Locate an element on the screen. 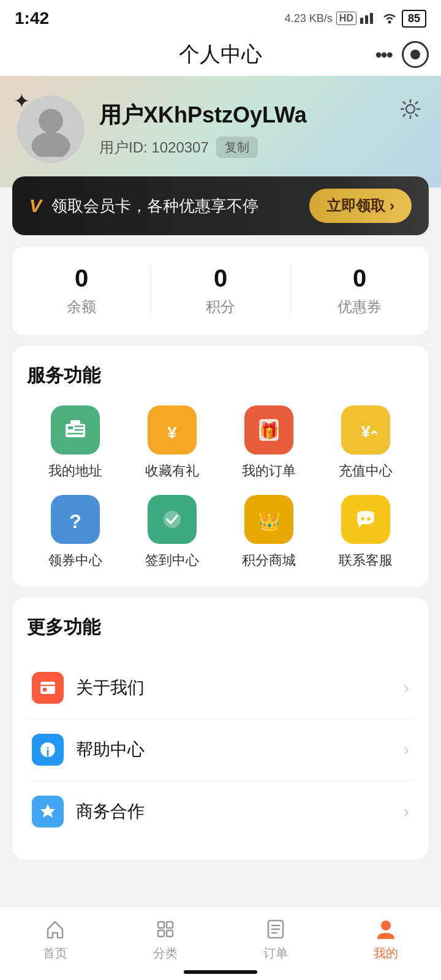 The image size is (441, 980). services-title: 服务功能 is located at coordinates (221, 376).